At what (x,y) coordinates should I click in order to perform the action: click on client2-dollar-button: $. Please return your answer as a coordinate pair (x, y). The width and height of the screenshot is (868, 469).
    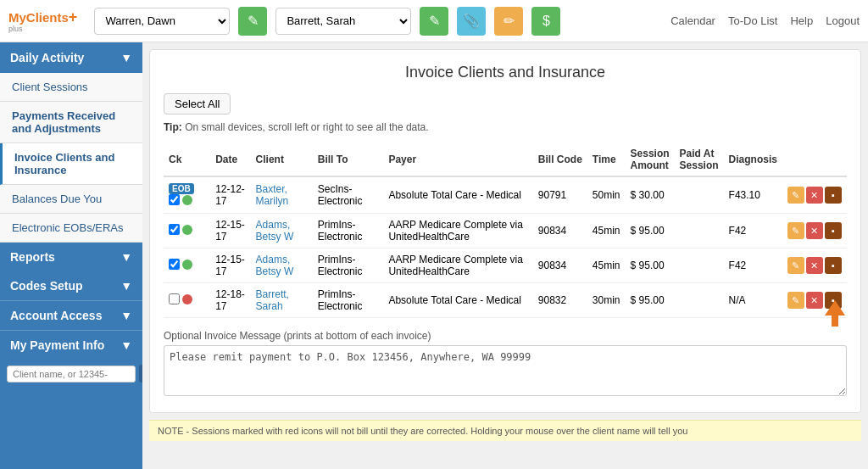
    Looking at the image, I should click on (546, 21).